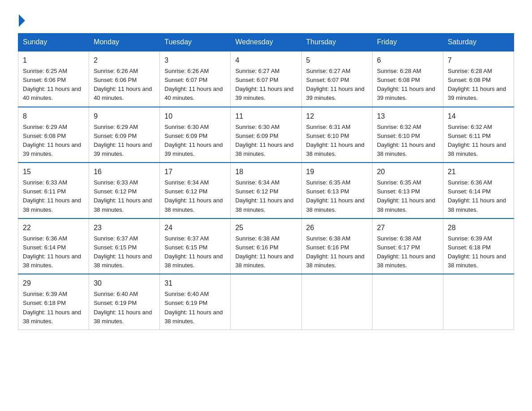  What do you see at coordinates (408, 79) in the screenshot?
I see `calendar-cell: 6Sunrise: 6:28 AMSunset: 6:08 PMDaylight…` at bounding box center [408, 79].